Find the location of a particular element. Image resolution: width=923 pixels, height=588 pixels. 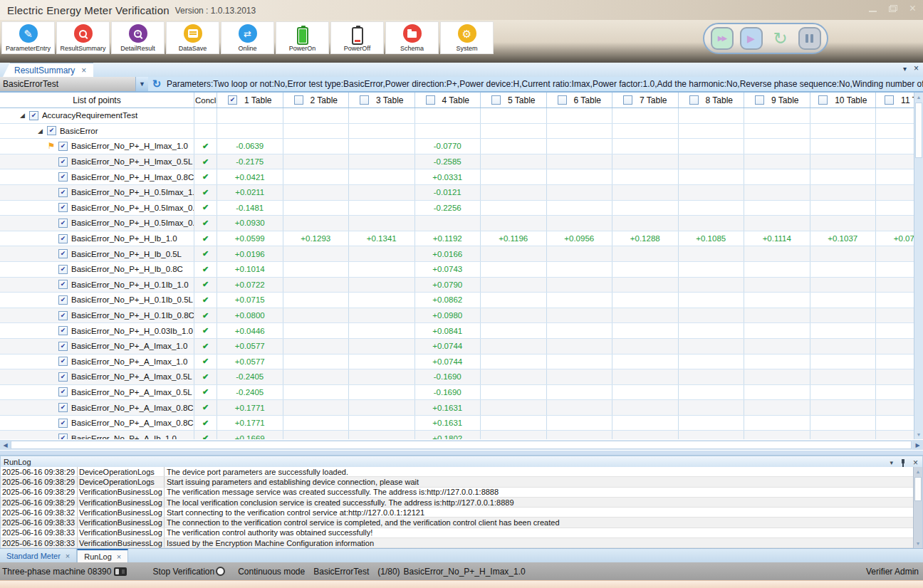

table-row: ✔BasicError_No_P+_A_Ib_1.0 ✔ +0.1669+0.1… is located at coordinates (462, 435).